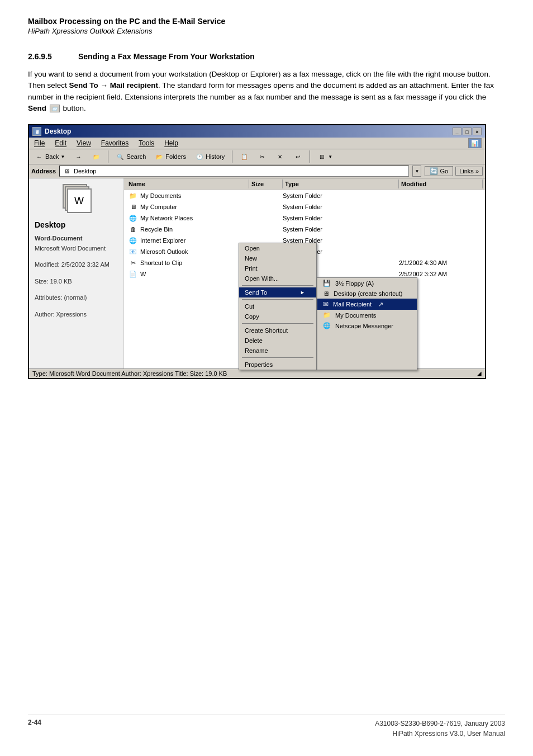  I want to click on status-resize: ◢, so click(479, 374).